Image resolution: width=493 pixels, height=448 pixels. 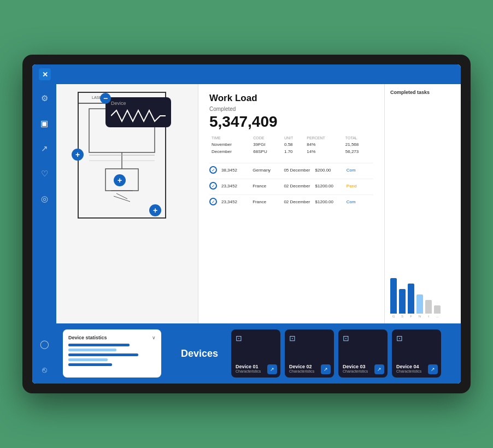 I want to click on bar-group: ..., so click(x=437, y=311).